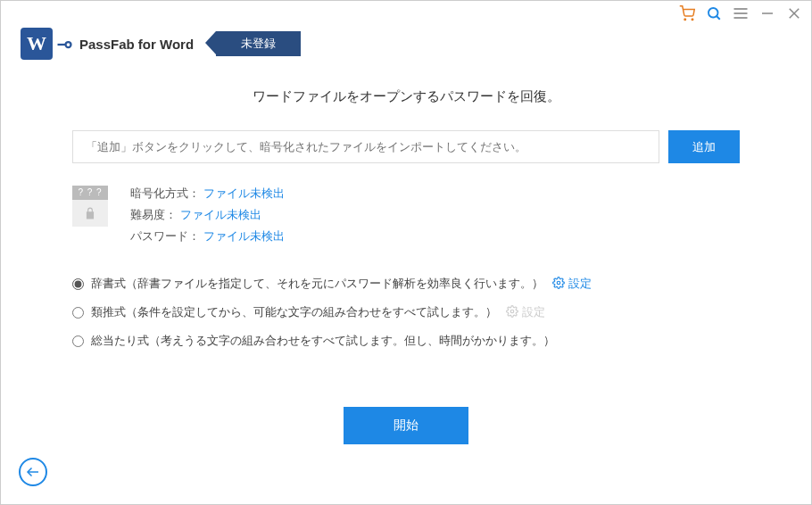 The image size is (812, 505). Describe the element at coordinates (741, 13) in the screenshot. I see `menu-icon` at that location.